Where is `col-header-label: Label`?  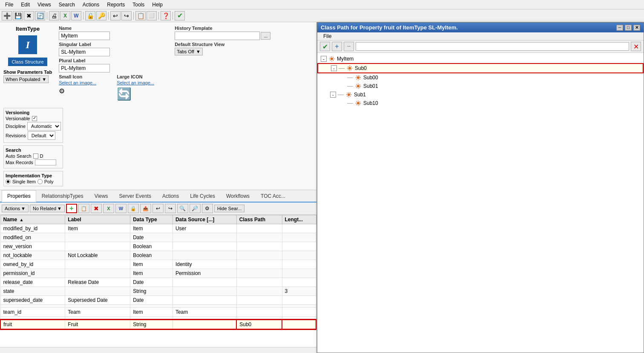
col-header-label: Label is located at coordinates (98, 220).